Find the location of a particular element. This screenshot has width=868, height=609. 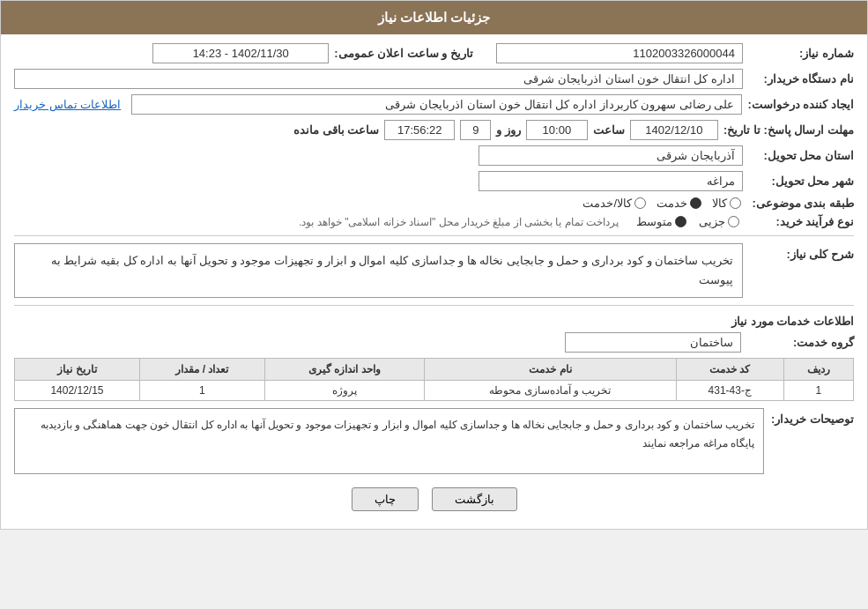

group-value: ساختمان is located at coordinates (653, 342).